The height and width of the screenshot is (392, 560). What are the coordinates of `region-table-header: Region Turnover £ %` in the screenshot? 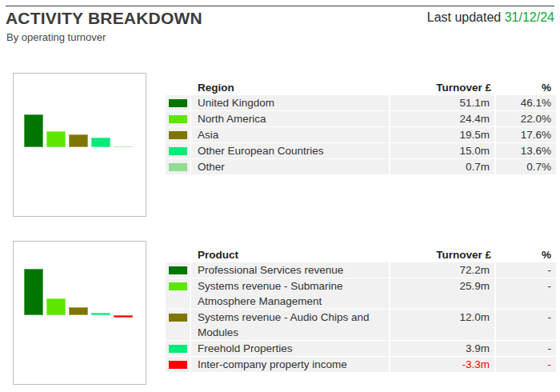 It's located at (361, 88).